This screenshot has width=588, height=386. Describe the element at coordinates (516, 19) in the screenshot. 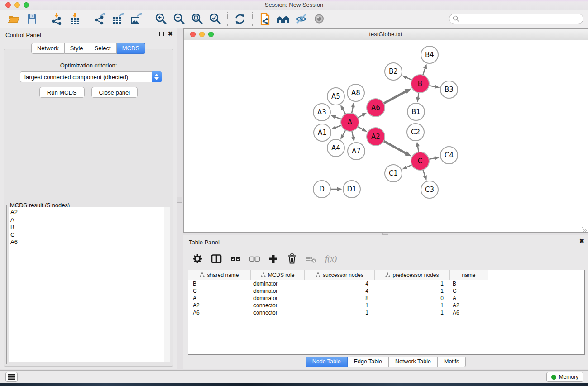

I see `search-input` at that location.